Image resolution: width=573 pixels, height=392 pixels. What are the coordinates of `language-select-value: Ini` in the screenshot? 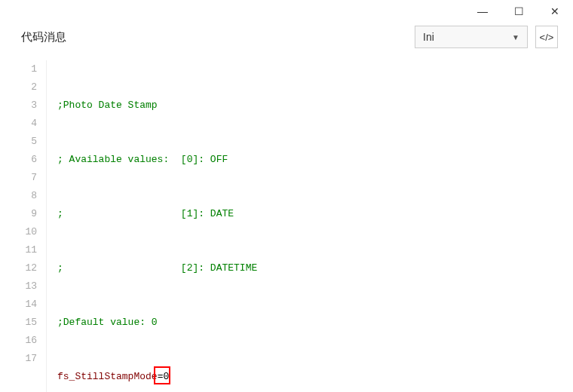 It's located at (428, 37).